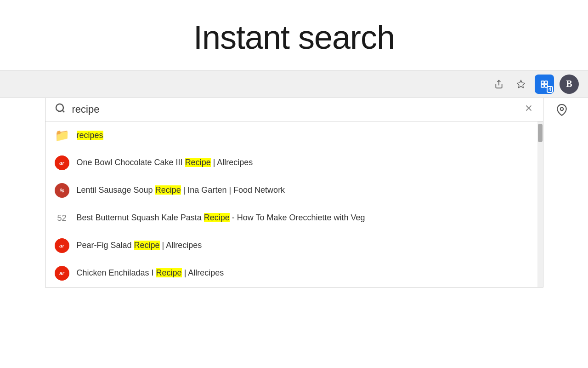 The image size is (588, 368). Describe the element at coordinates (294, 273) in the screenshot. I see `list-item: ar Chicken Enchiladas I Recipe | Allreci…` at that location.